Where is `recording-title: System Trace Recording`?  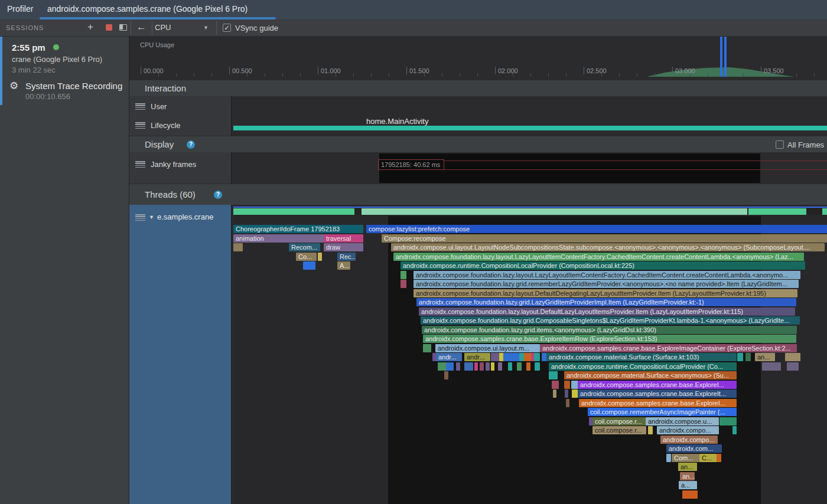 recording-title: System Trace Recording is located at coordinates (74, 86).